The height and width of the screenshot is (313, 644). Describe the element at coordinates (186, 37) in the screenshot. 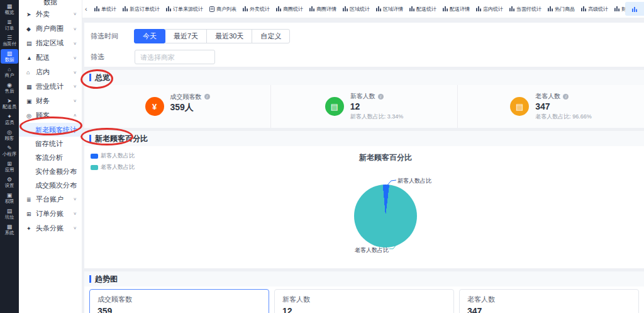

I see `time-filter-button: 最近7天` at that location.